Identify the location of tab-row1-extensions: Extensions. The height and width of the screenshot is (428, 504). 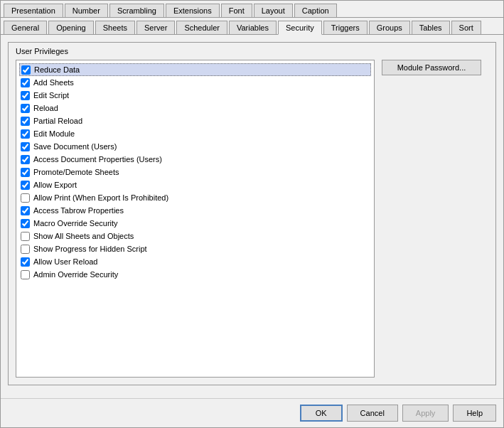
(193, 10).